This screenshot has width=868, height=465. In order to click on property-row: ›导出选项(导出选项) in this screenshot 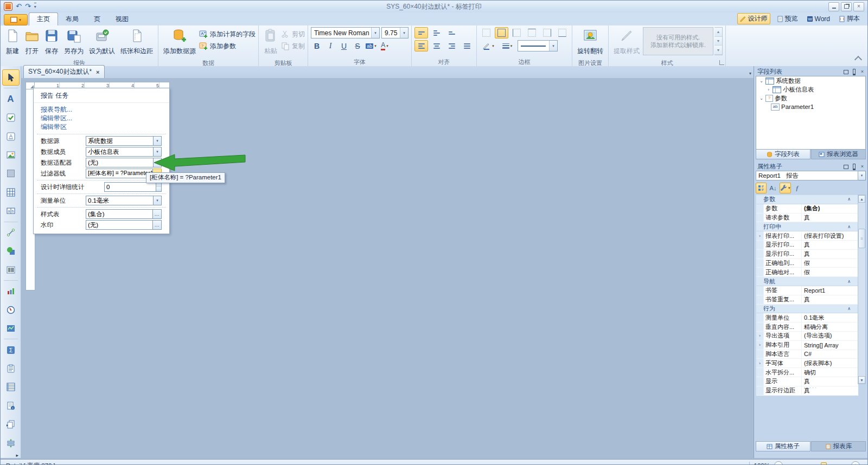, I will do `click(807, 336)`.